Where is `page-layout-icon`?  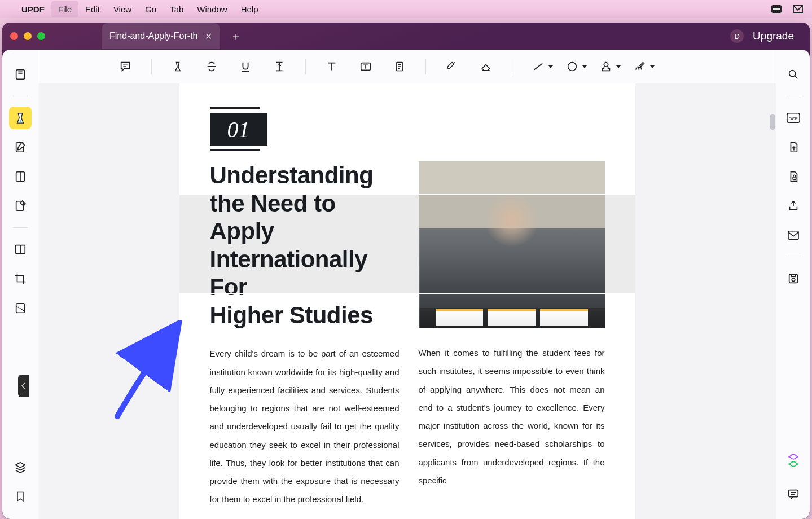
page-layout-icon is located at coordinates (20, 177).